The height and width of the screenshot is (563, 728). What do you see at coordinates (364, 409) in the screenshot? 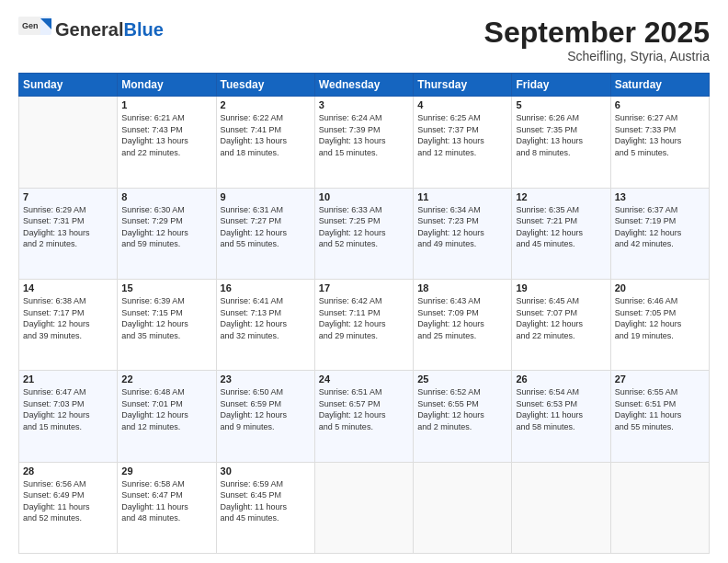
I see `day-info: Sunrise: 6:51 AM Sunset: 6:57 PM Dayligh…` at bounding box center [364, 409].